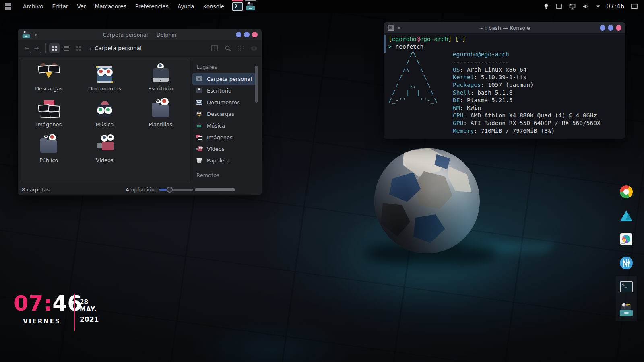 The height and width of the screenshot is (362, 644). What do you see at coordinates (152, 6) in the screenshot?
I see `menu-preferencias: Preferencias` at bounding box center [152, 6].